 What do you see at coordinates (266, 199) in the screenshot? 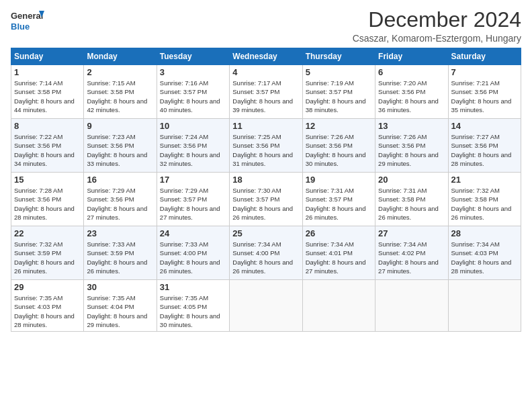
I see `calendar-cell: 18Sunrise: 7:30 AM Sunset: 3:57 PM Dayli…` at bounding box center [266, 199].